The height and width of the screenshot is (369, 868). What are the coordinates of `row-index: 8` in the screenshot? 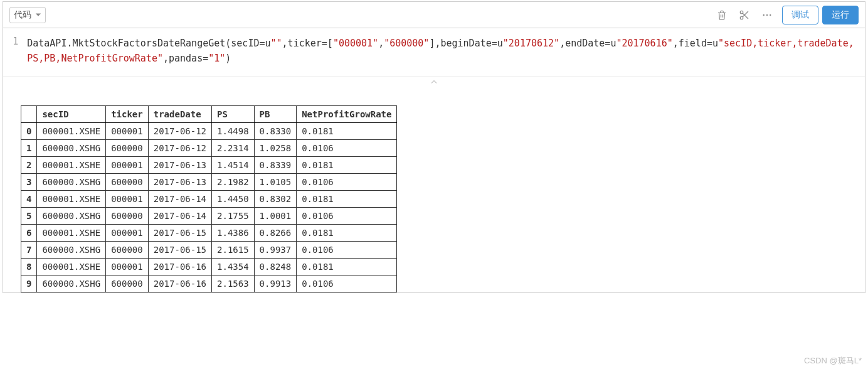 It's located at (29, 267).